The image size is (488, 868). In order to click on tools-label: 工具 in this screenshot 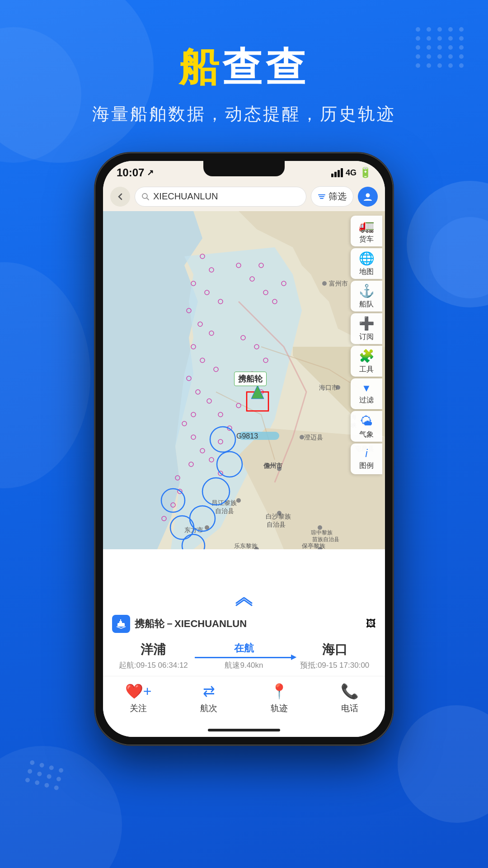, I will do `click(366, 370)`.